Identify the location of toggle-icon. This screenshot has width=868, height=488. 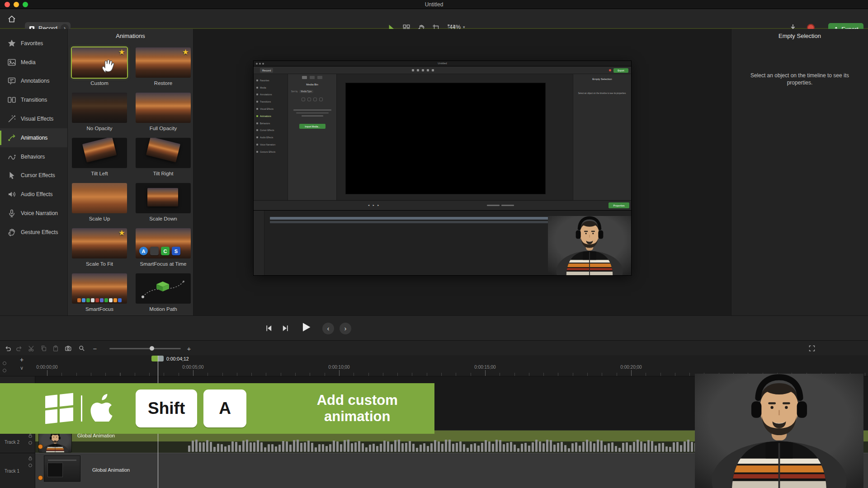
(30, 443).